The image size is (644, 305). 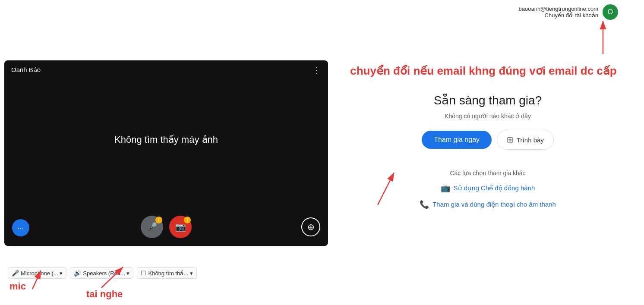 What do you see at coordinates (18, 286) in the screenshot?
I see `mic-annotation-label: mic` at bounding box center [18, 286].